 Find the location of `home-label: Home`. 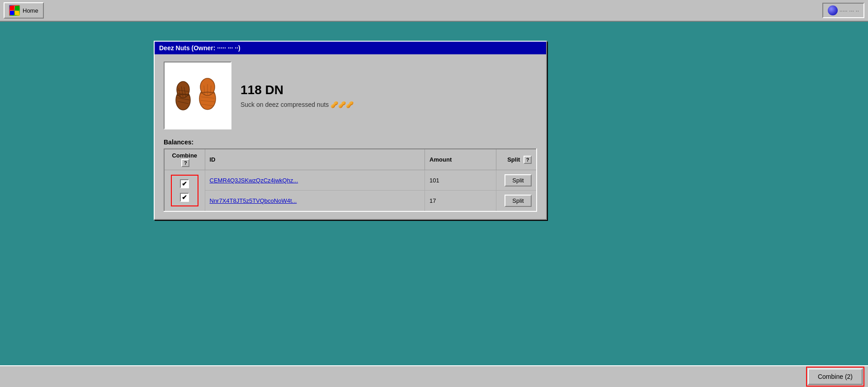

home-label: Home is located at coordinates (31, 11).